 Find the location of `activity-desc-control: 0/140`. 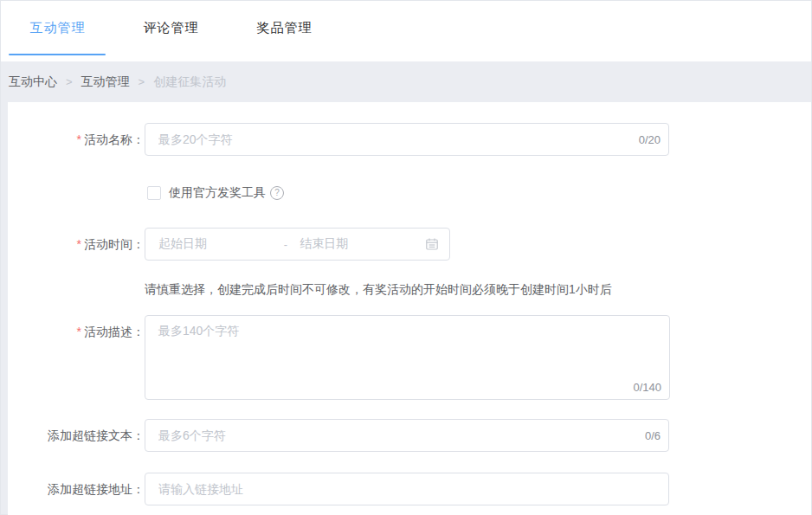

activity-desc-control: 0/140 is located at coordinates (407, 357).